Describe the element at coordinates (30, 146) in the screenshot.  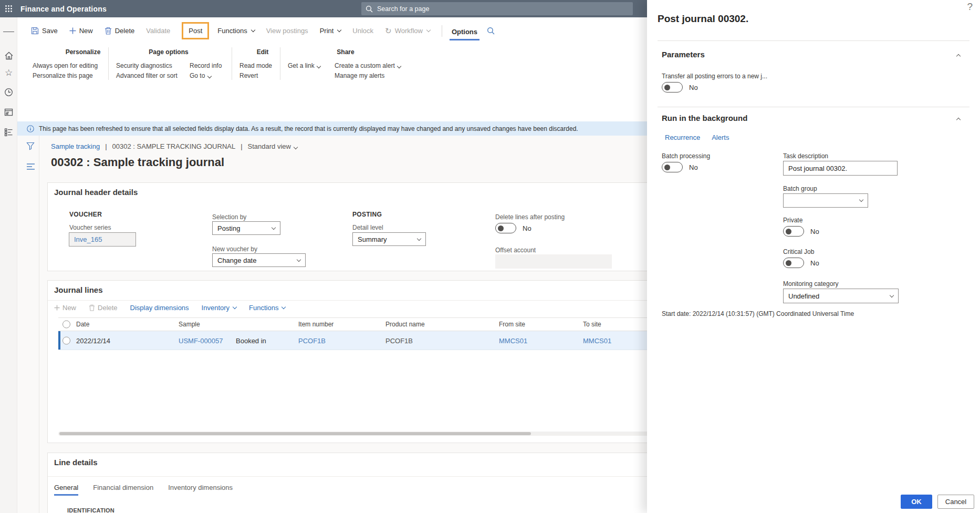
I see `filter-funnel-icon` at that location.